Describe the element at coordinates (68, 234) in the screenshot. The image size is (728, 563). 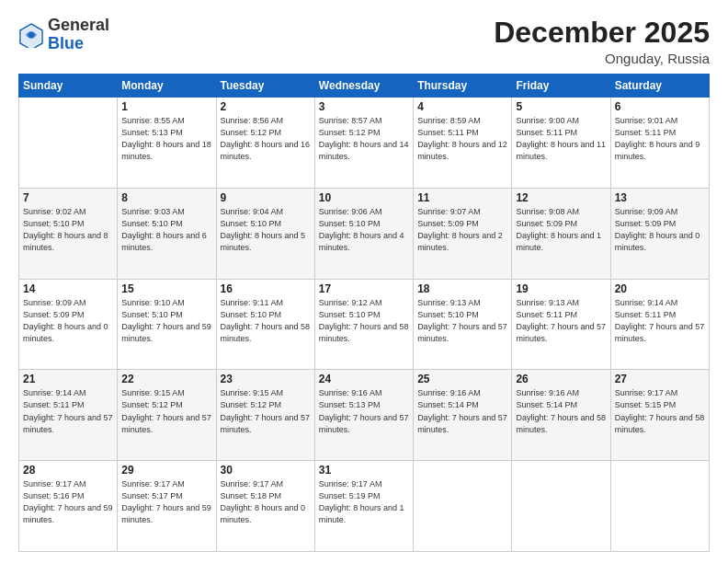
I see `table-row: 7Sunrise: 9:02 AMSunset: 5:10 PMDaylight…` at that location.